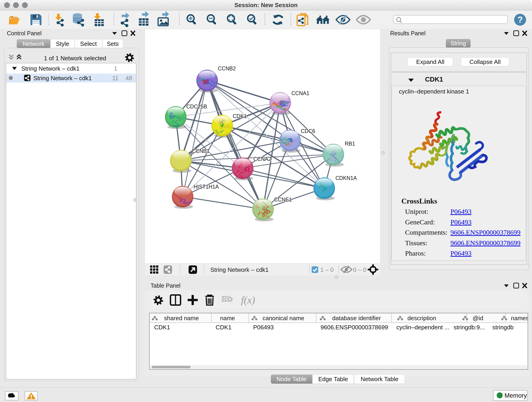  What do you see at coordinates (248, 300) in the screenshot?
I see `svg-text: f(x)` at bounding box center [248, 300].